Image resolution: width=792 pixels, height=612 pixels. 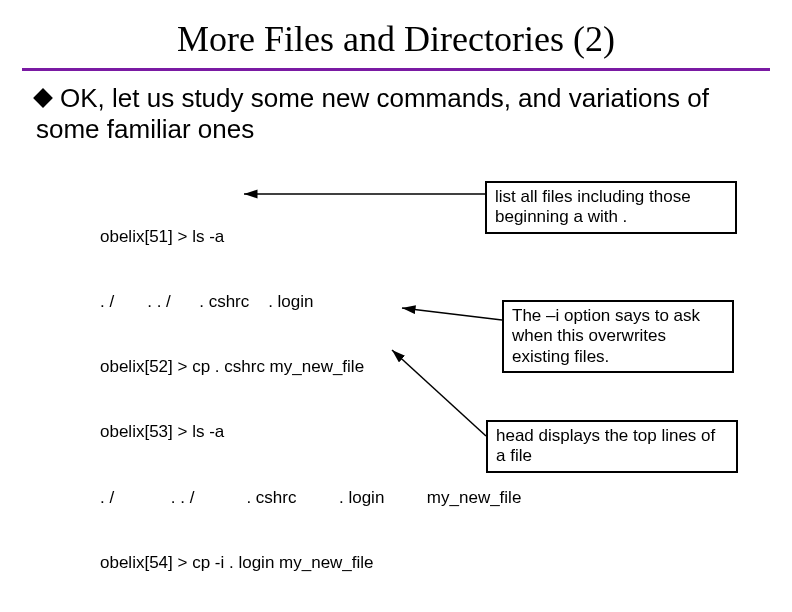 I want to click on terminal-line: obelix[53] > ls -a, so click(x=310, y=432).